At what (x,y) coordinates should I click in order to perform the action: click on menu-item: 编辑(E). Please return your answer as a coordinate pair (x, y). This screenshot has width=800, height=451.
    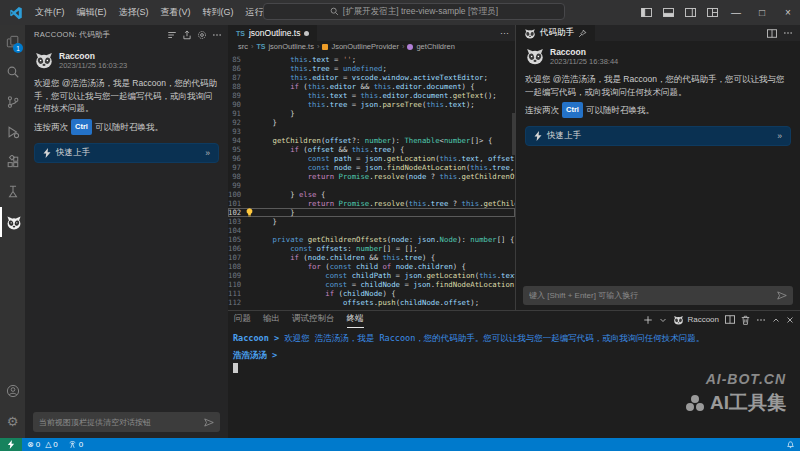
    Looking at the image, I should click on (92, 12).